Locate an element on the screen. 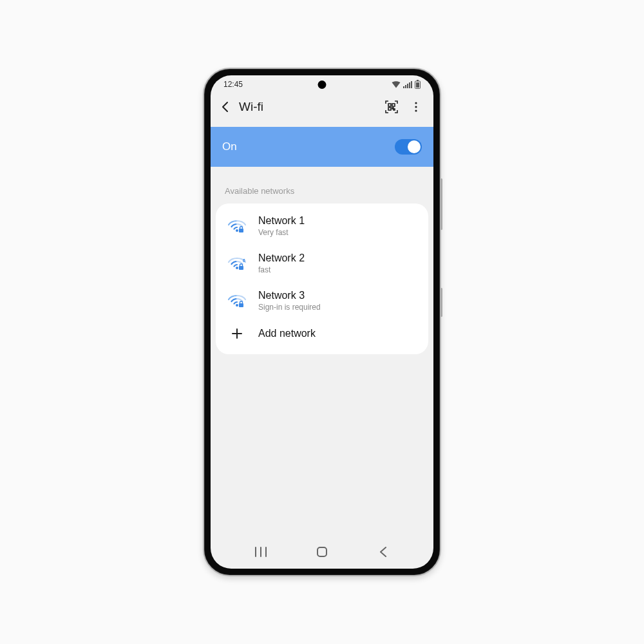 Image resolution: width=644 pixels, height=644 pixels. wifi-toggle-bar: On is located at coordinates (322, 147).